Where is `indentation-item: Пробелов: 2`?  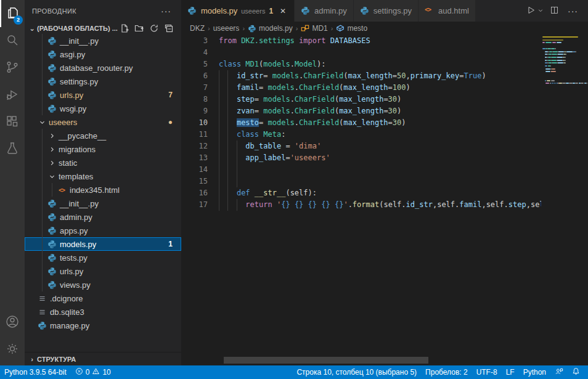
indentation-item: Пробелов: 2 is located at coordinates (446, 372).